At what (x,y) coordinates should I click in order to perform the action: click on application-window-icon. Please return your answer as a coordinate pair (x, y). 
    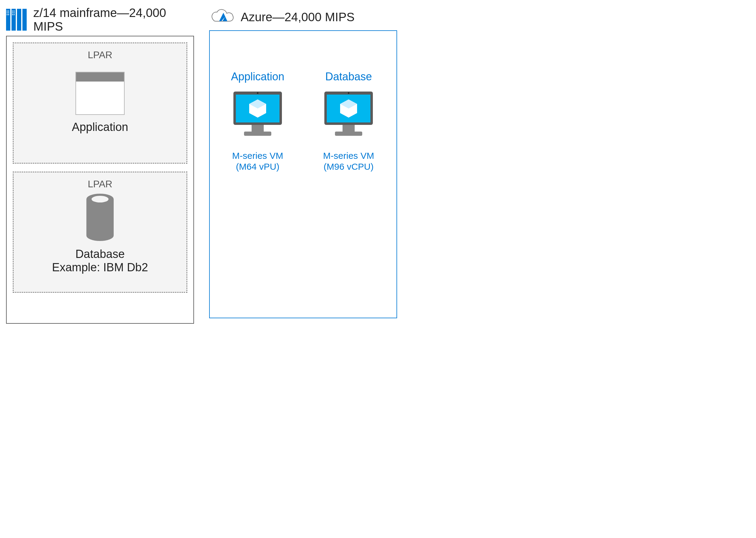
    Looking at the image, I should click on (100, 93).